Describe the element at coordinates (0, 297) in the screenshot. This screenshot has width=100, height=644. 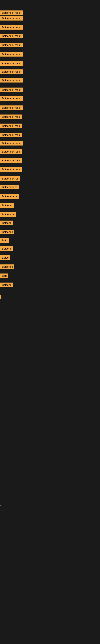
I see `indicator-line` at that location.